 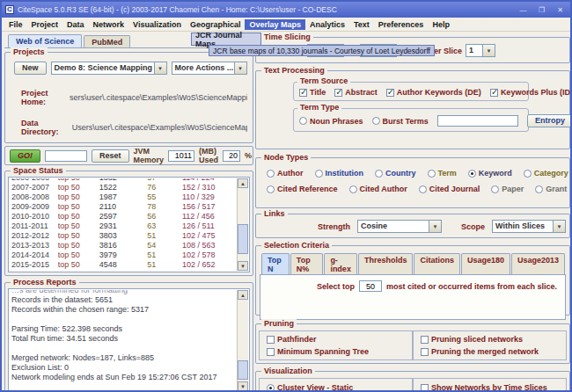 I want to click on menu-visualization: Visualization, so click(x=157, y=25).